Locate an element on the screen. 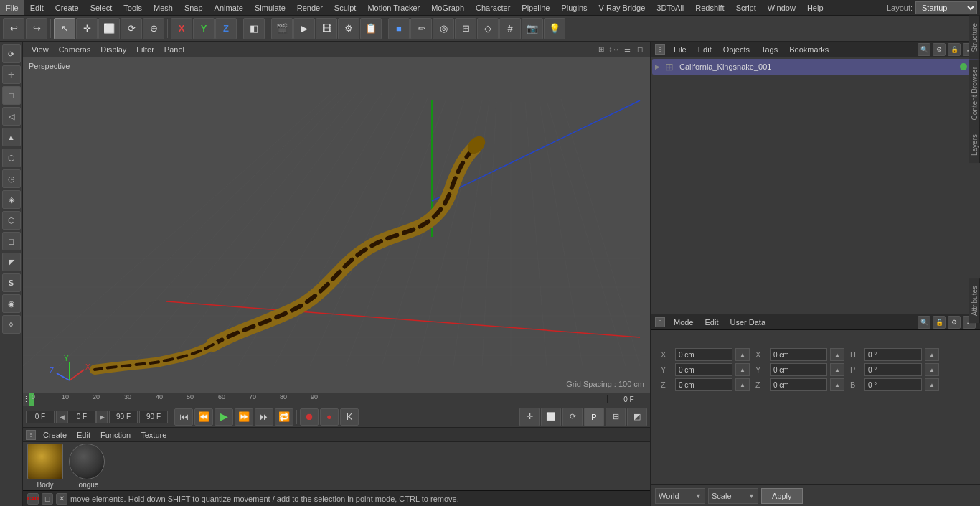  vp-menu-display: Display is located at coordinates (113, 50).